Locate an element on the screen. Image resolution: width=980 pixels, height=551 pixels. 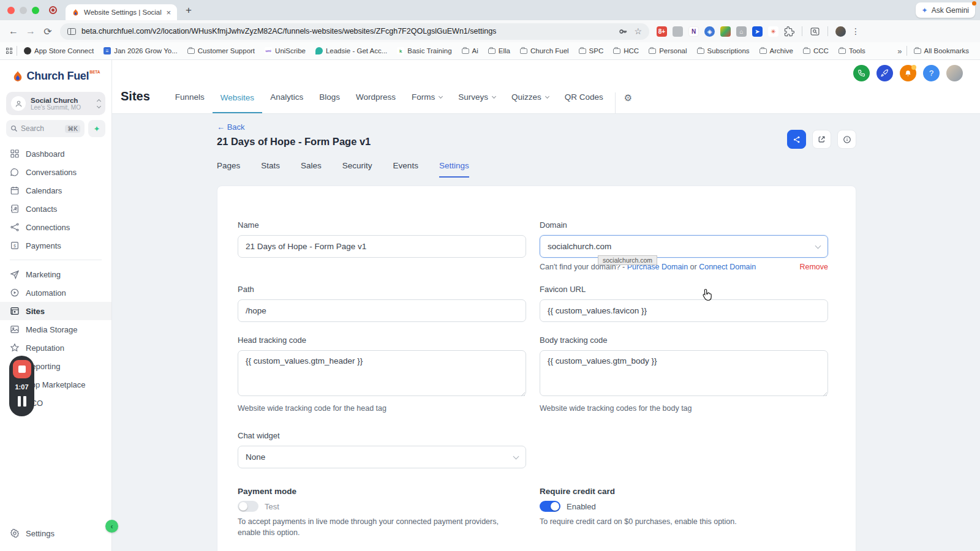
tab-security: Security is located at coordinates (358, 167).